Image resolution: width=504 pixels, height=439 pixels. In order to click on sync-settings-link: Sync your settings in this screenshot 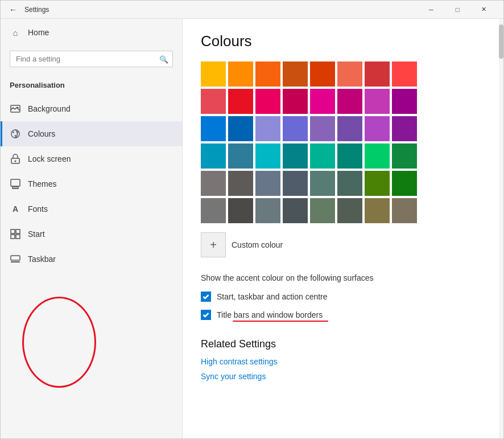, I will do `click(343, 376)`.